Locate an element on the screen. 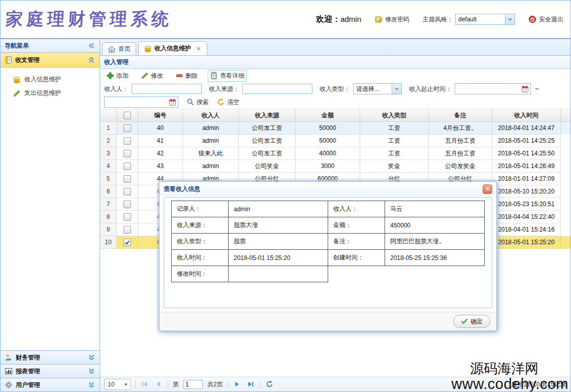 This screenshot has height=392, width=571. row-number-cell: 4 is located at coordinates (109, 167).